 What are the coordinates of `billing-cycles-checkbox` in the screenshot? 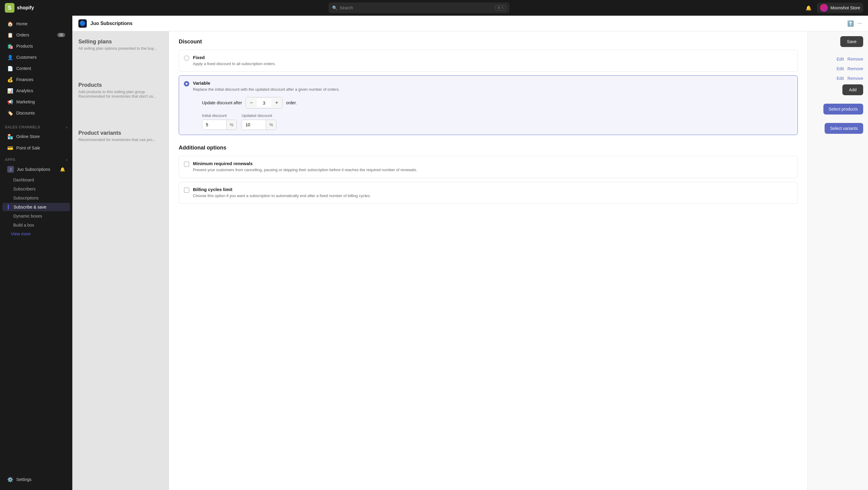 It's located at (187, 190).